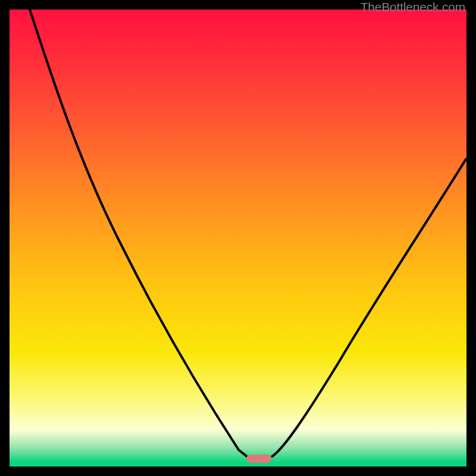 The height and width of the screenshot is (476, 476). I want to click on watermark-label: TheBottleneck.com, so click(413, 7).